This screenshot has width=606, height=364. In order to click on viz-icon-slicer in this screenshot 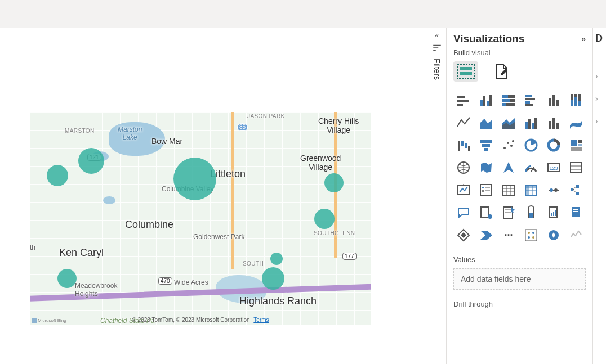, I will do `click(486, 190)`.